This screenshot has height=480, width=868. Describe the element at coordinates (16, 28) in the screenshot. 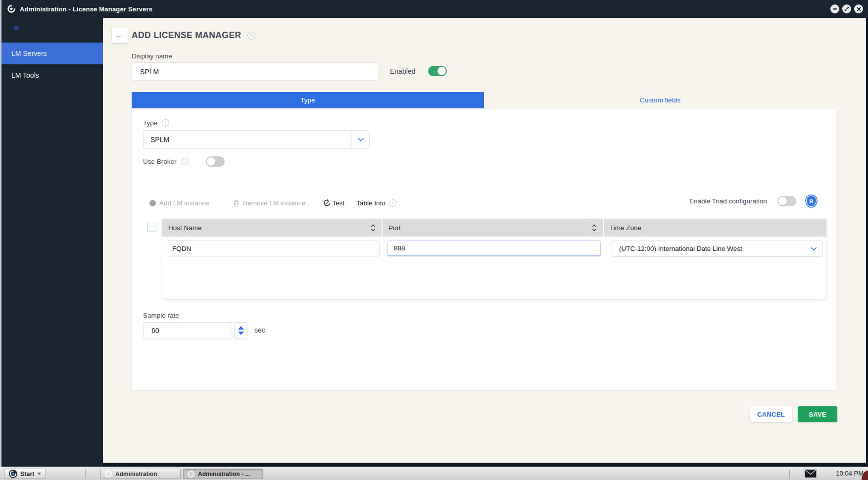

I see `sidebar-collapse-icon: «` at that location.